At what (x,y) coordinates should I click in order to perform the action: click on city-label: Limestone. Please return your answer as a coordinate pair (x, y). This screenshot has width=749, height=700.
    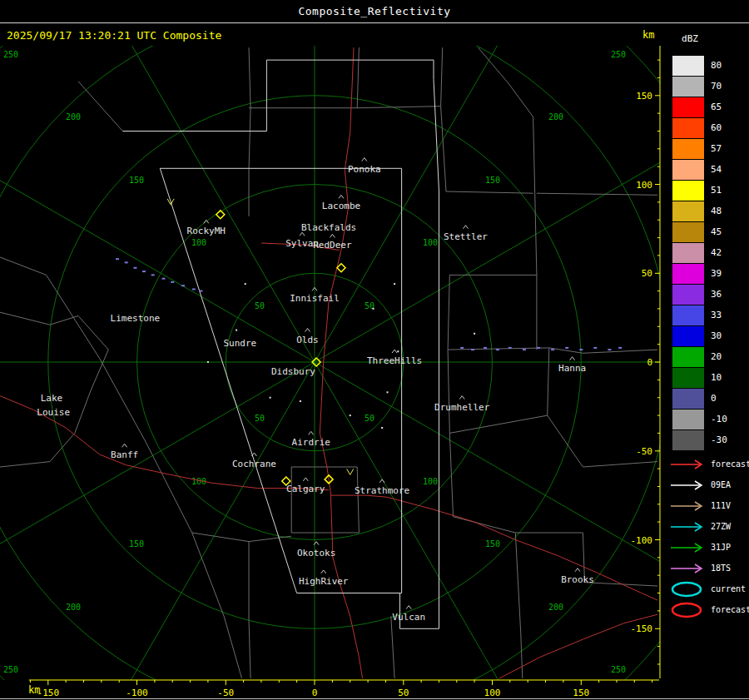
    Looking at the image, I should click on (136, 318).